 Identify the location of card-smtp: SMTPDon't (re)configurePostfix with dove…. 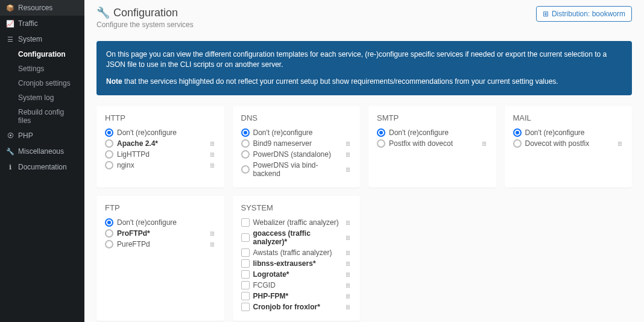
(432, 147).